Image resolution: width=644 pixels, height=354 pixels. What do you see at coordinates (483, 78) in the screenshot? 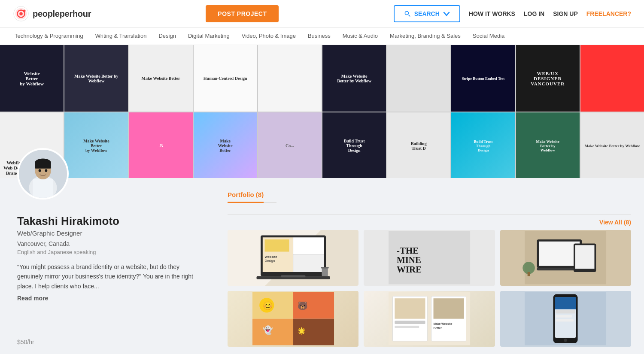
I see `hero-cell: Stripe Button Embed Test` at bounding box center [483, 78].